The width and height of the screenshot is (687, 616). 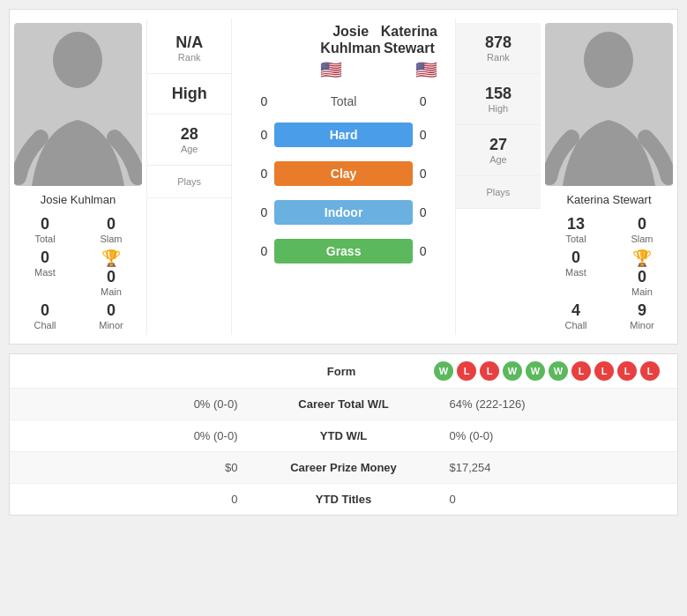 What do you see at coordinates (45, 229) in the screenshot?
I see `left-total-cell: 0 Total` at bounding box center [45, 229].